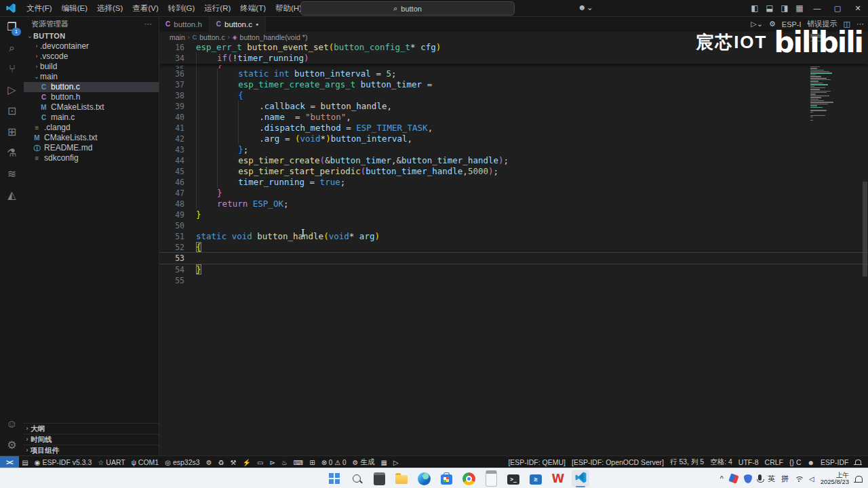 Image resolution: width=868 pixels, height=488 pixels. What do you see at coordinates (91, 118) in the screenshot?
I see `tree-item-main.c: Cmain.c` at bounding box center [91, 118].